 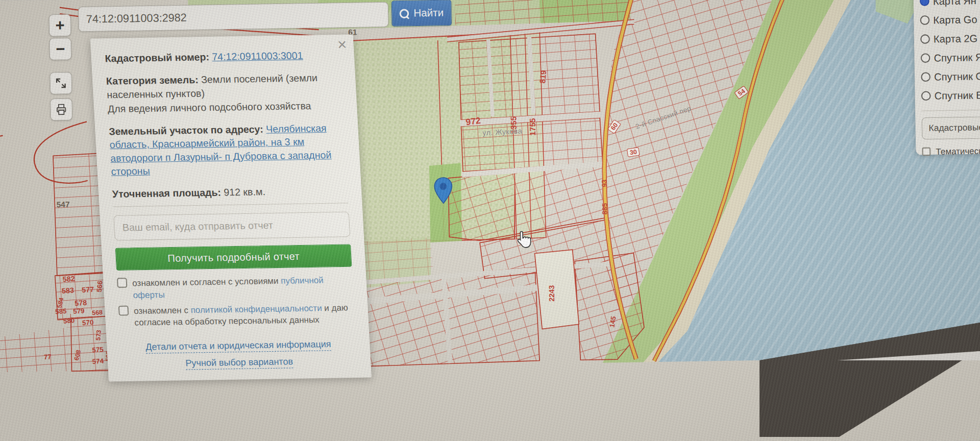 I want to click on cadastral-number-line: Кадастровый номер: 74:12:0911003:3001, so click(x=223, y=57).